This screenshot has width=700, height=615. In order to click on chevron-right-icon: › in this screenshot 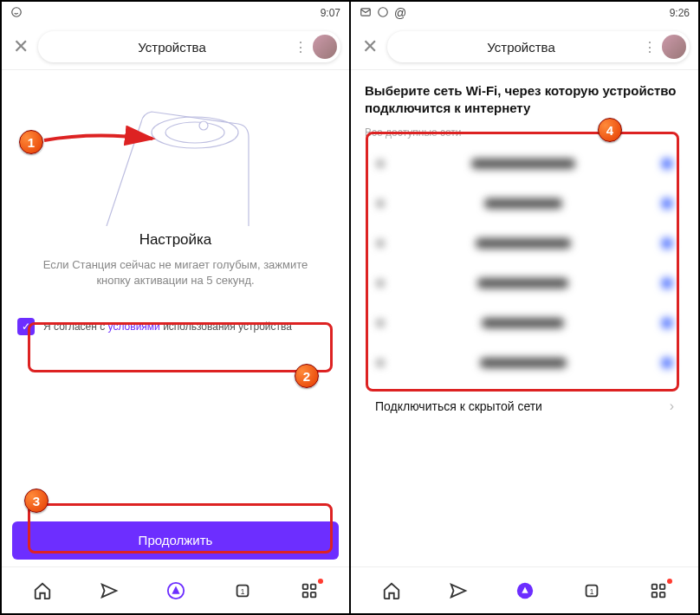, I will do `click(672, 406)`.